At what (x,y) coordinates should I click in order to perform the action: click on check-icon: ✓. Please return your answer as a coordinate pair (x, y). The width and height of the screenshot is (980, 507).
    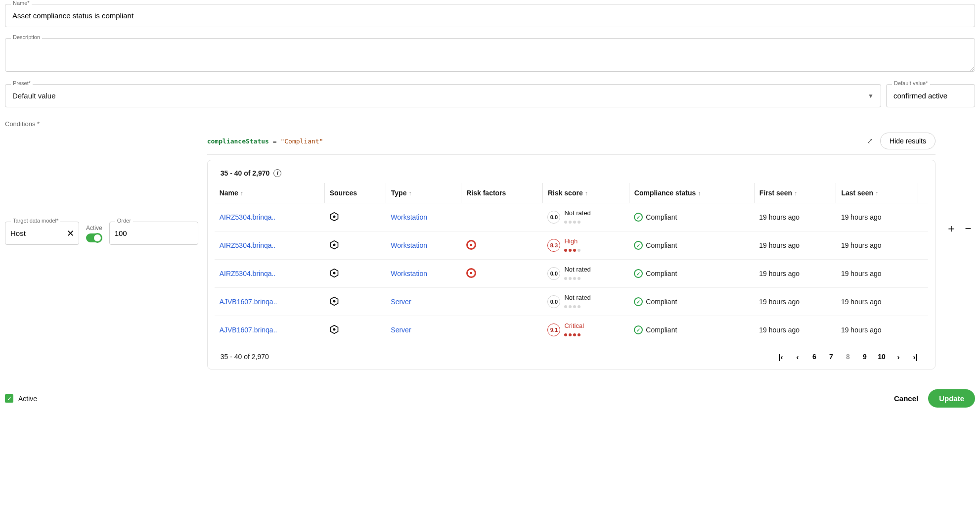
    Looking at the image, I should click on (97, 238).